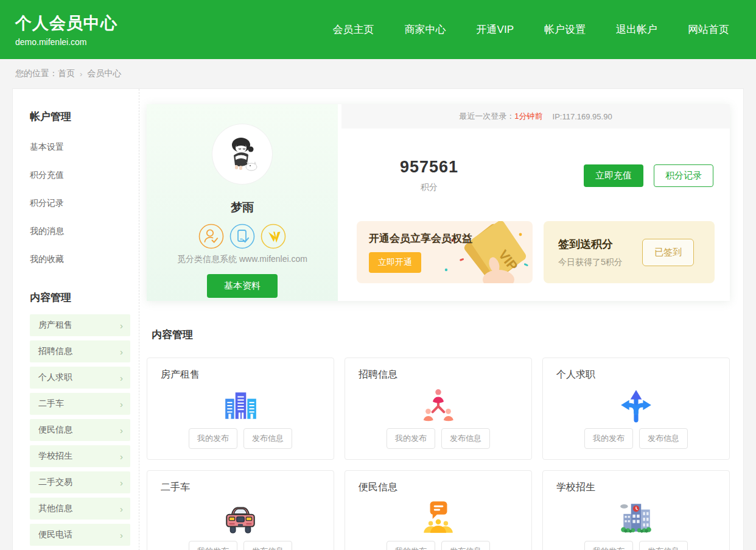 The width and height of the screenshot is (756, 550). Describe the element at coordinates (55, 482) in the screenshot. I see `sidebar-item-label: 二手交易` at that location.